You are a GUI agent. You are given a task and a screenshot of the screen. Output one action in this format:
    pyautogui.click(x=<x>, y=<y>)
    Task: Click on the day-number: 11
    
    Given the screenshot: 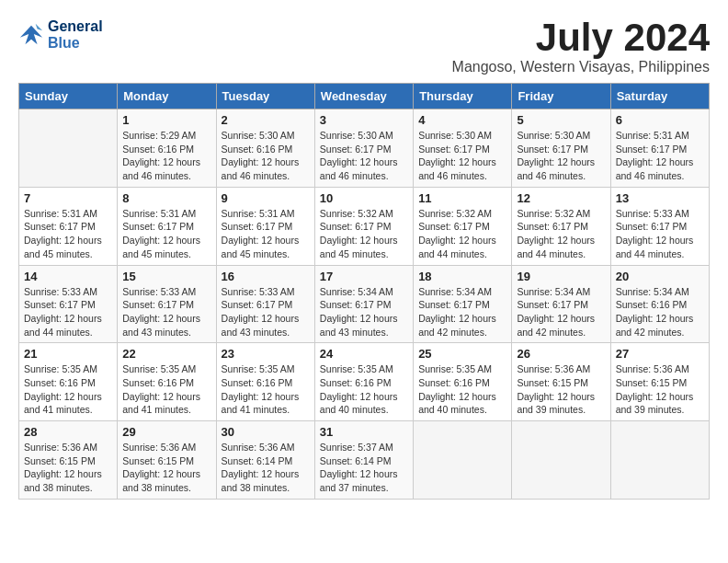 What is the action you would take?
    pyautogui.click(x=462, y=199)
    